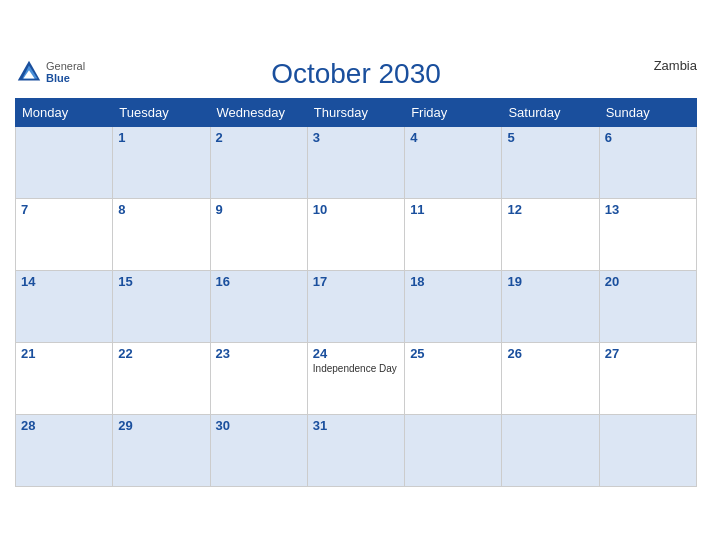  What do you see at coordinates (648, 113) in the screenshot?
I see `header-sunday: Sunday` at bounding box center [648, 113].